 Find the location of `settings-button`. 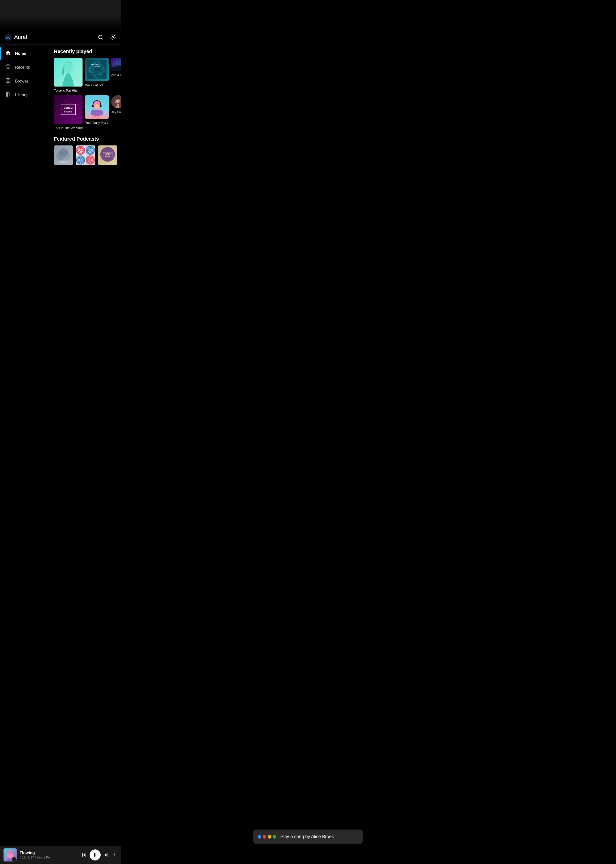

settings-button is located at coordinates (113, 37).